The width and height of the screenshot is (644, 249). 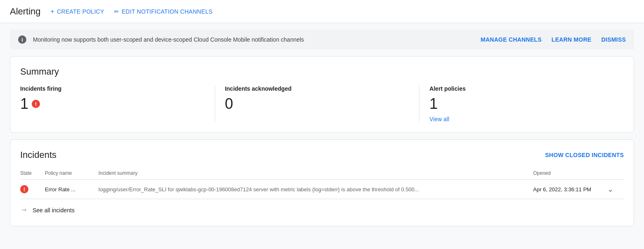 What do you see at coordinates (112, 104) in the screenshot?
I see `incidents-firing-value: 1 !` at bounding box center [112, 104].